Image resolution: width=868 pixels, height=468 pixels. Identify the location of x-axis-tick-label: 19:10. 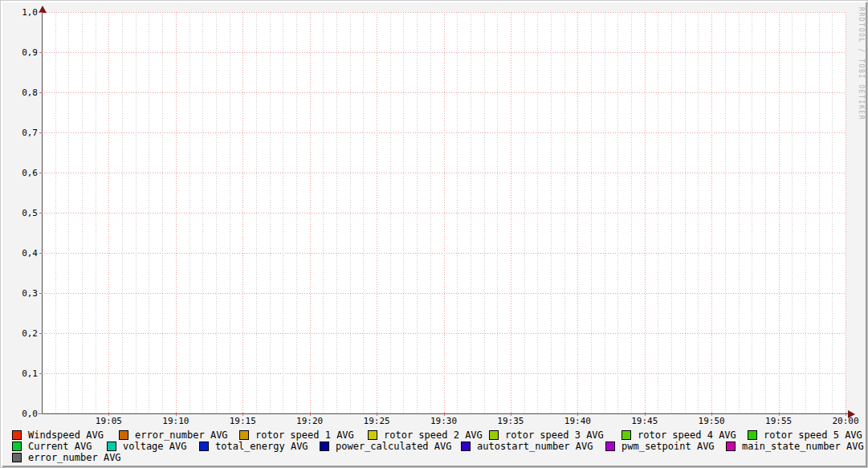
(175, 421).